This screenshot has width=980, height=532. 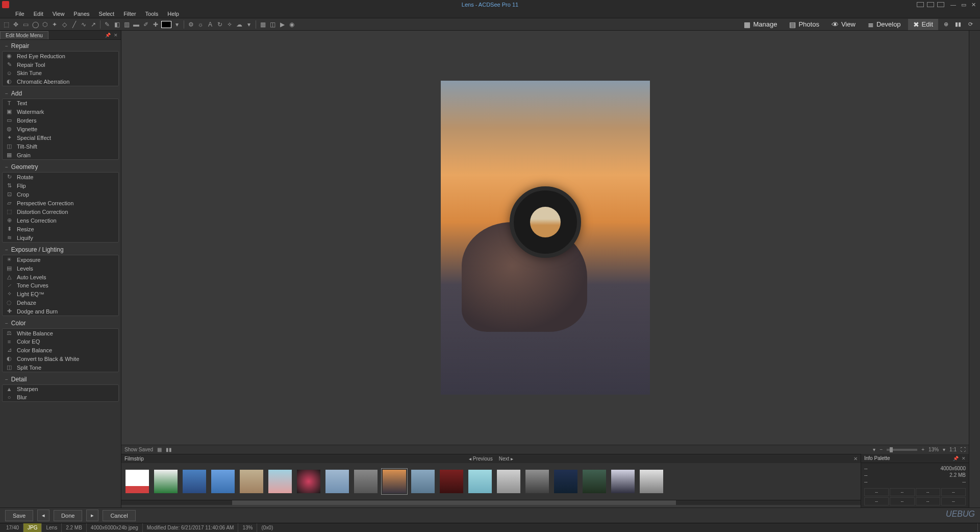 I want to click on panel-title: Edit Mode Menu, so click(x=24, y=35).